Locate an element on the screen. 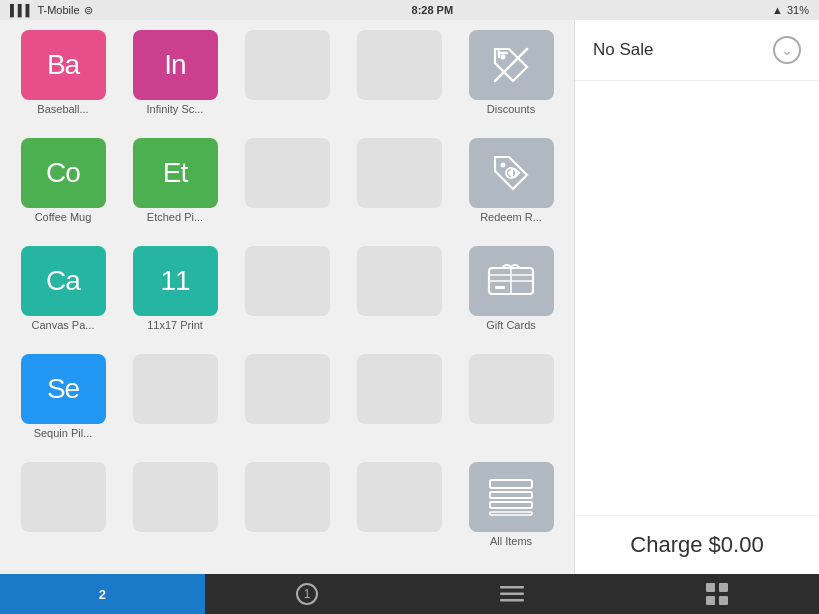 The width and height of the screenshot is (819, 614). tab-list-icon is located at coordinates (512, 594).